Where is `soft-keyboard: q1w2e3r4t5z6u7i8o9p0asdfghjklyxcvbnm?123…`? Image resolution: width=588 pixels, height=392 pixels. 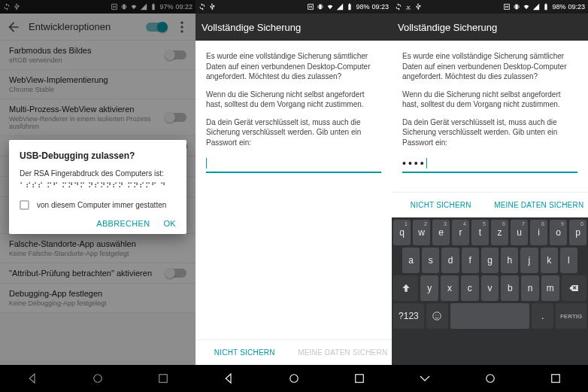 soft-keyboard: q1w2e3r4t5z6u7i8o9p0asdfghjklyxcvbnm?123… is located at coordinates (490, 291).